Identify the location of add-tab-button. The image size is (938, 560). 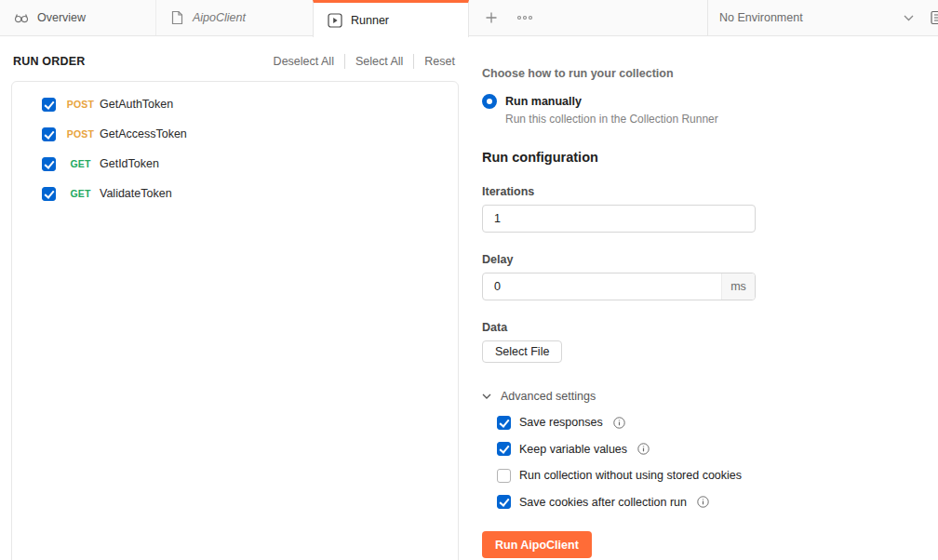
(491, 18).